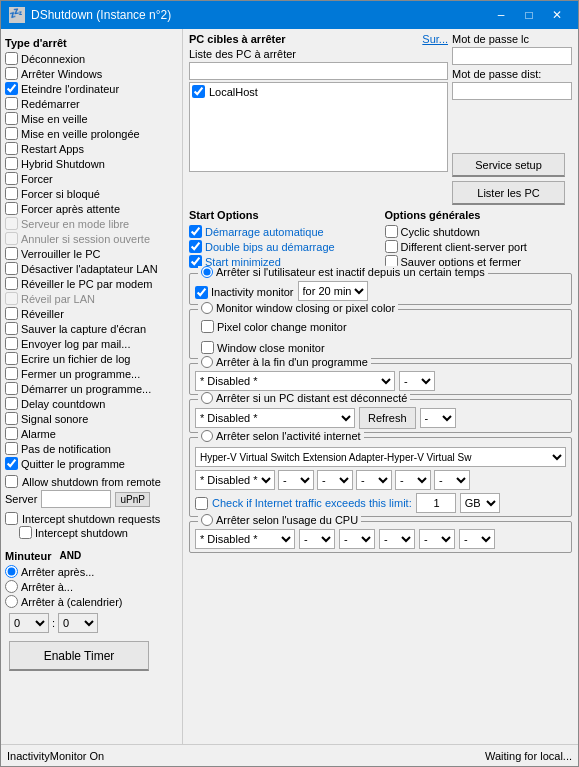  What do you see at coordinates (12, 518) in the screenshot?
I see `intercept-outer-check` at bounding box center [12, 518].